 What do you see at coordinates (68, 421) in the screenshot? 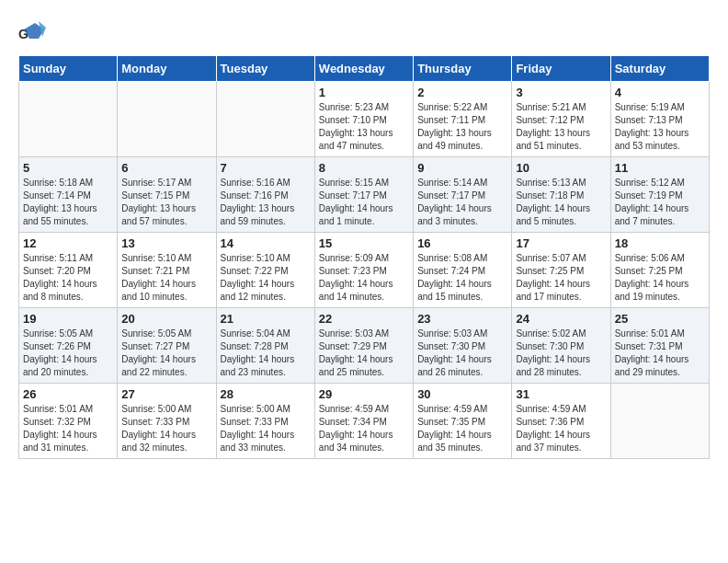
I see `calendar-cell: 26Sunrise: 5:01 AM Sunset: 7:32 PM Dayli…` at bounding box center [68, 421].